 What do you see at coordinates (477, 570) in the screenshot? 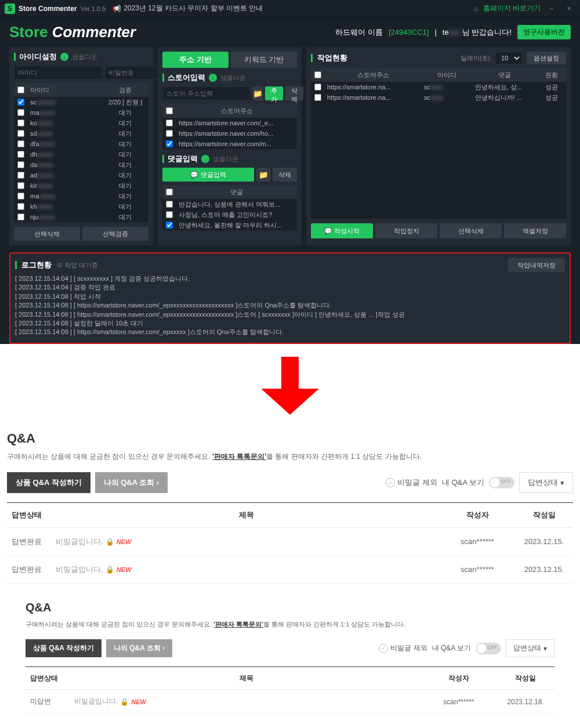
I see `row-author: scan******` at bounding box center [477, 570].